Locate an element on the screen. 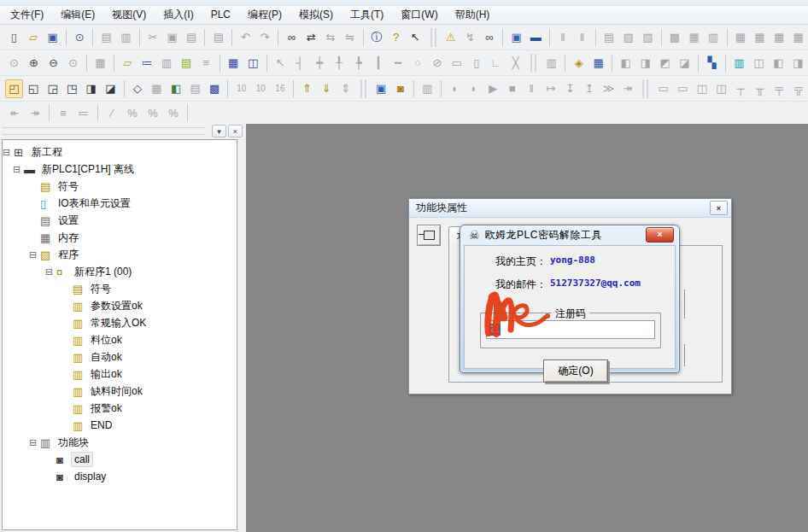  tree-item-section-input: ▥常规输入OK is located at coordinates (120, 323).